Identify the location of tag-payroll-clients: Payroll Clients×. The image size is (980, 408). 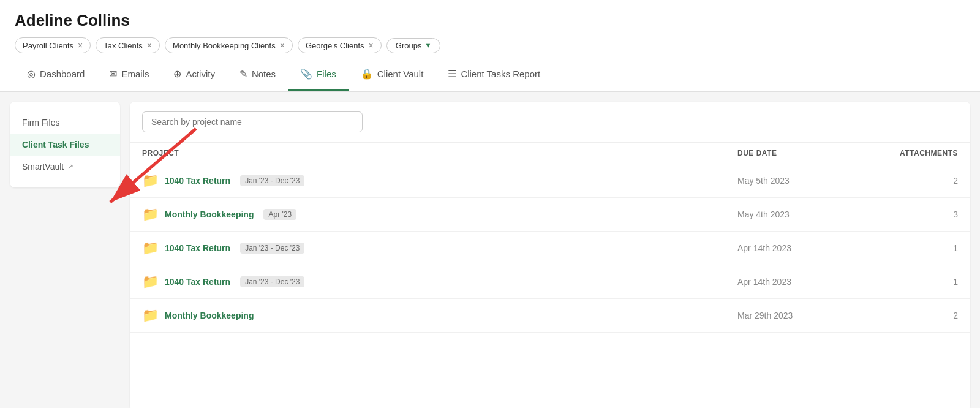
(53, 45).